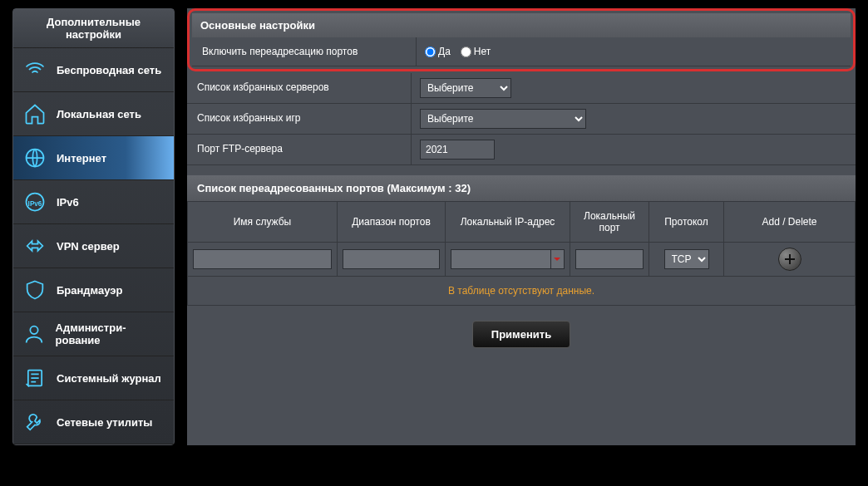 Image resolution: width=868 pixels, height=486 pixels. Describe the element at coordinates (521, 334) in the screenshot. I see `apply-row: Применить` at that location.